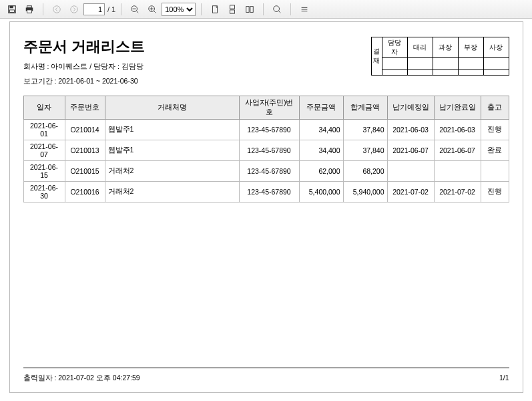 The width and height of the screenshot is (532, 401). Describe the element at coordinates (135, 9) in the screenshot. I see `zoom-out-button` at that location.